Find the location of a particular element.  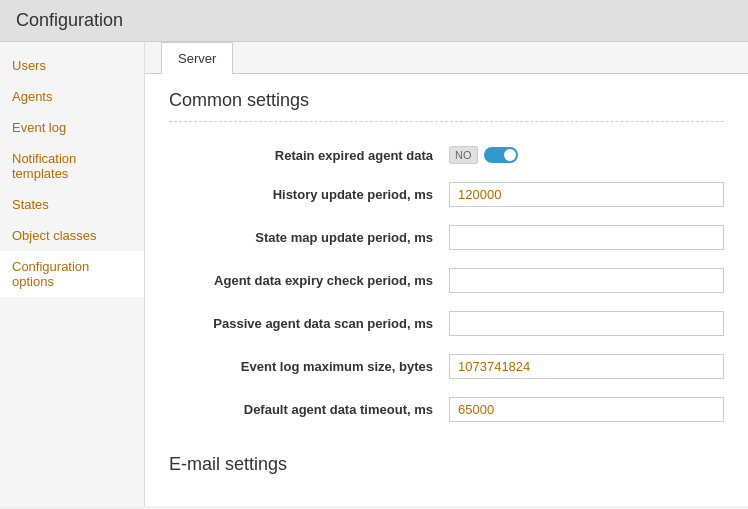

label-retain-expired: Retain expired agent data is located at coordinates (309, 156).